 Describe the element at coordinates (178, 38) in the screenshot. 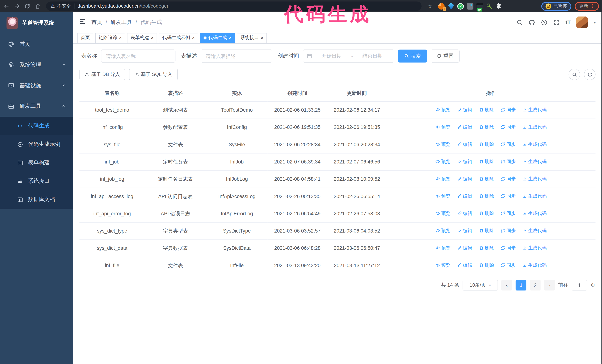

I see `tab-codegen-example: 代码生成示例×` at that location.